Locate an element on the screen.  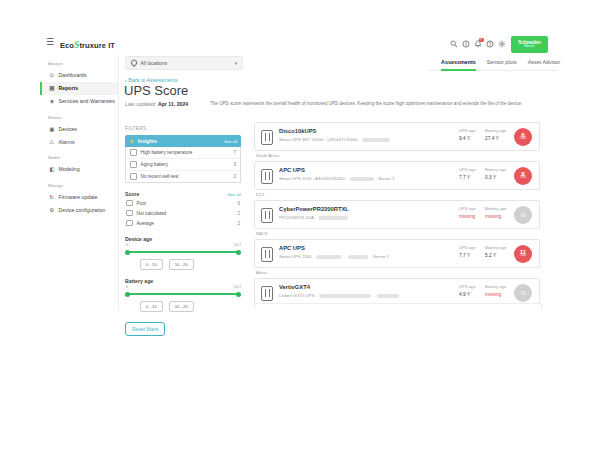
filter-checkbox-row: No recent self-test 2 is located at coordinates (183, 176).